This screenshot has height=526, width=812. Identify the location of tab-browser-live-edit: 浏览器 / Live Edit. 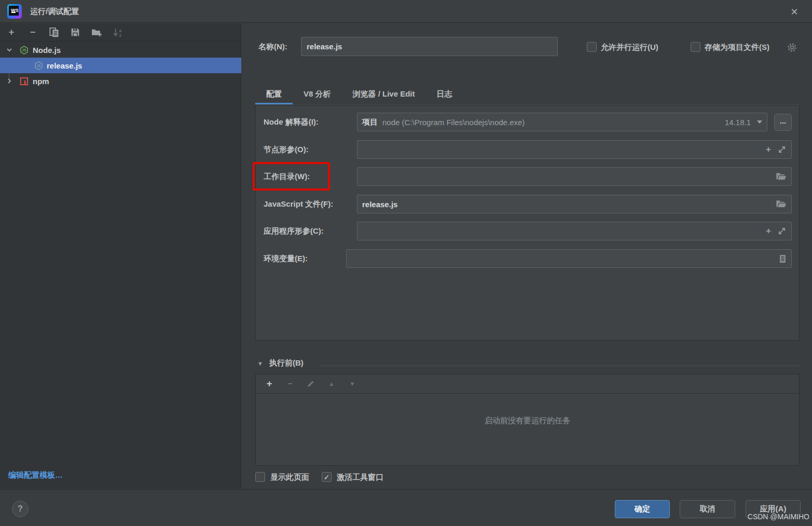
(384, 93).